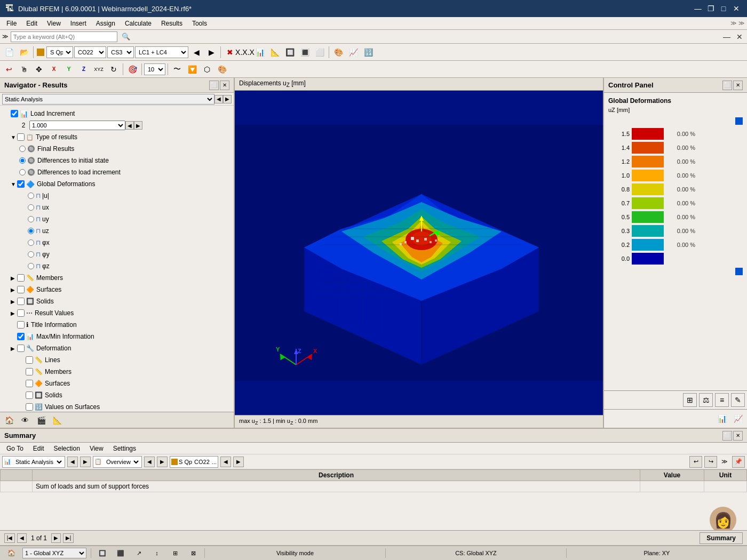 This screenshot has height=560, width=747. Describe the element at coordinates (245, 52) in the screenshot. I see `tb-xyz: X.X.X` at that location.